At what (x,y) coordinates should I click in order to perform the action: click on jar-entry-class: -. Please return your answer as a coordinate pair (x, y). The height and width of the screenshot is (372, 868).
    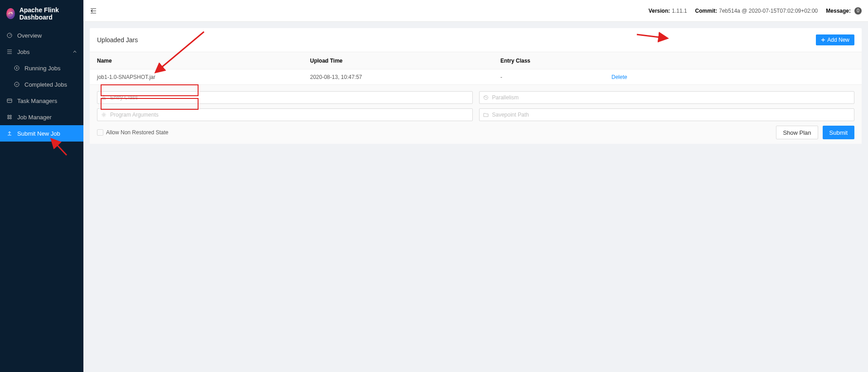
    Looking at the image, I should click on (556, 77).